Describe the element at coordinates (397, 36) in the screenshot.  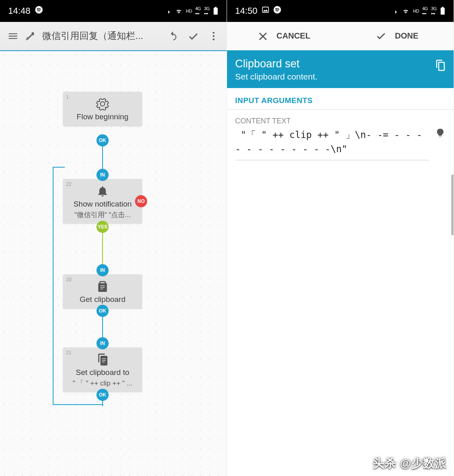
I see `done-button: DONE` at that location.